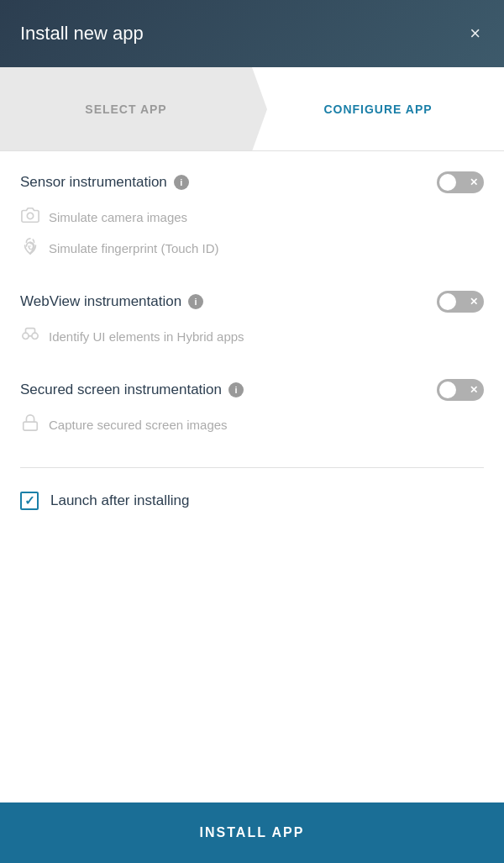 This screenshot has height=863, width=504. What do you see at coordinates (448, 390) in the screenshot?
I see `secured-toggle-knob` at bounding box center [448, 390].